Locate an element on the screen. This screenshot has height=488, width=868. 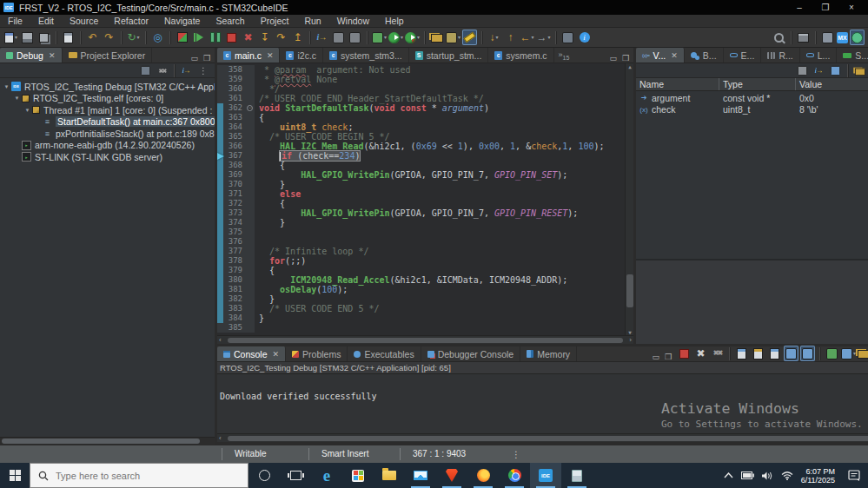
search-input is located at coordinates (138, 476).